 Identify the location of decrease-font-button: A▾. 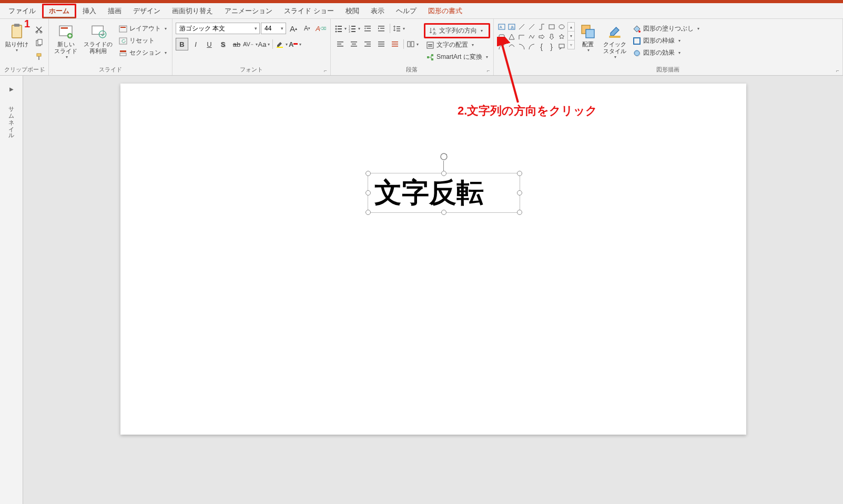
(307, 28).